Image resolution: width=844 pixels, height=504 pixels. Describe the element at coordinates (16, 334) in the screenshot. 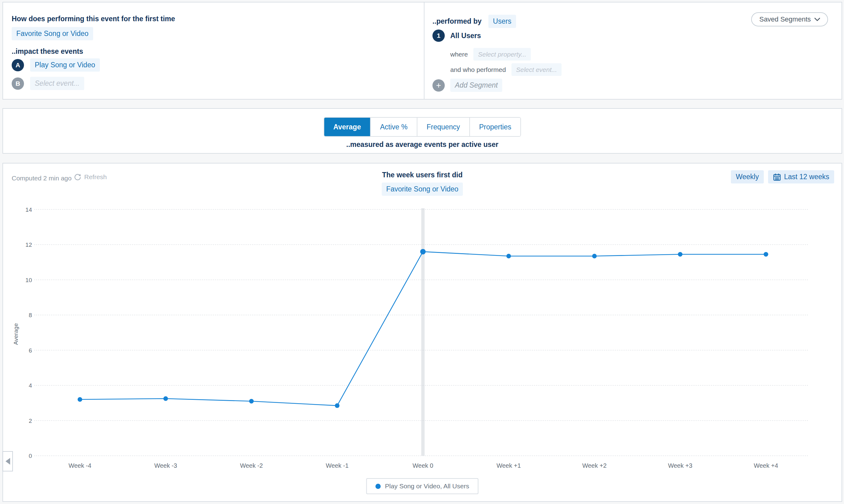

I see `y-axis-label: Average` at that location.